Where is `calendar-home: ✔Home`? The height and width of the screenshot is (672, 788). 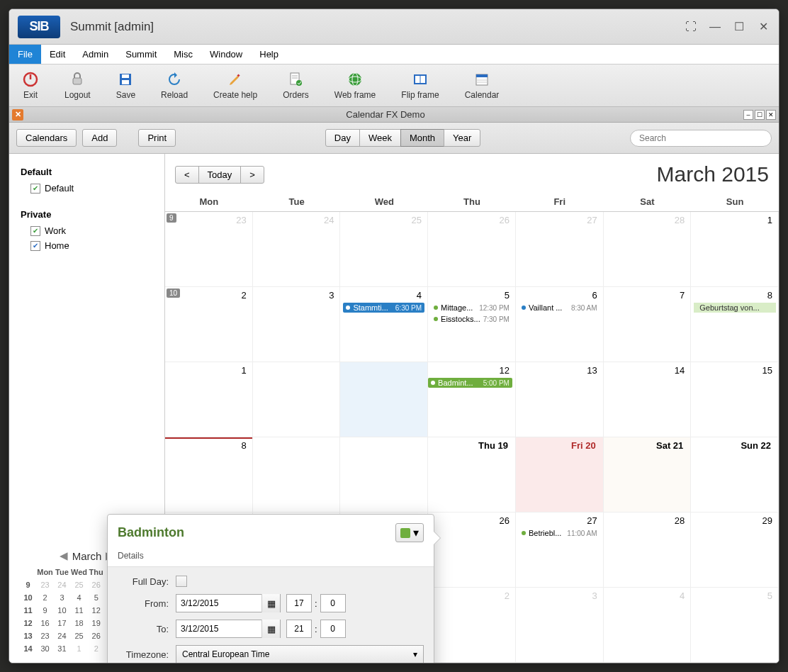
calendar-home: ✔Home is located at coordinates (92, 245).